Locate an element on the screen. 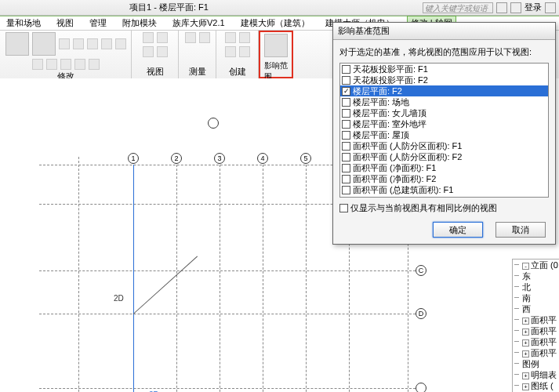 Image resolution: width=559 pixels, height=392 pixels. list-item: 天花板投影平面: F1 is located at coordinates (444, 69).